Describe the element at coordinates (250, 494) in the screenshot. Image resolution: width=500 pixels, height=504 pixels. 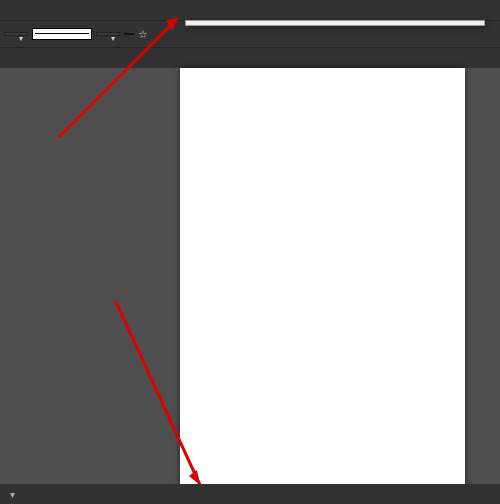
I see `status-bar: ▾` at that location.